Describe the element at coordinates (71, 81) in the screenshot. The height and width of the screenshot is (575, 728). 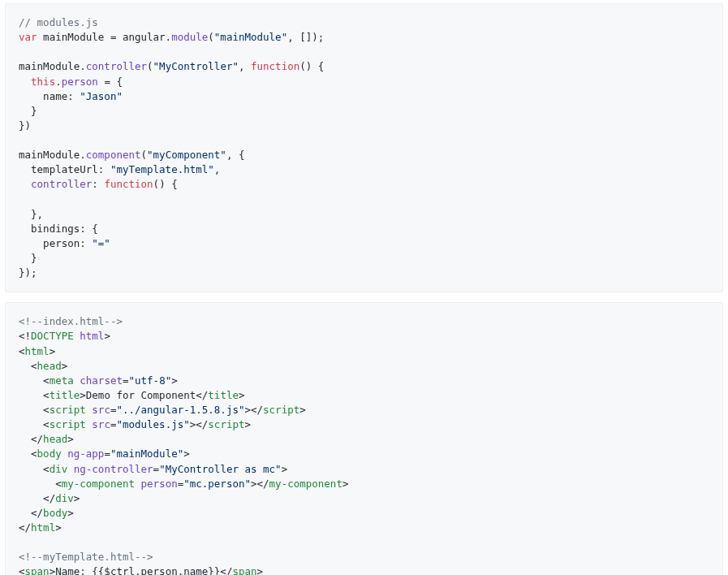
I see `code-line: this.person = {` at that location.